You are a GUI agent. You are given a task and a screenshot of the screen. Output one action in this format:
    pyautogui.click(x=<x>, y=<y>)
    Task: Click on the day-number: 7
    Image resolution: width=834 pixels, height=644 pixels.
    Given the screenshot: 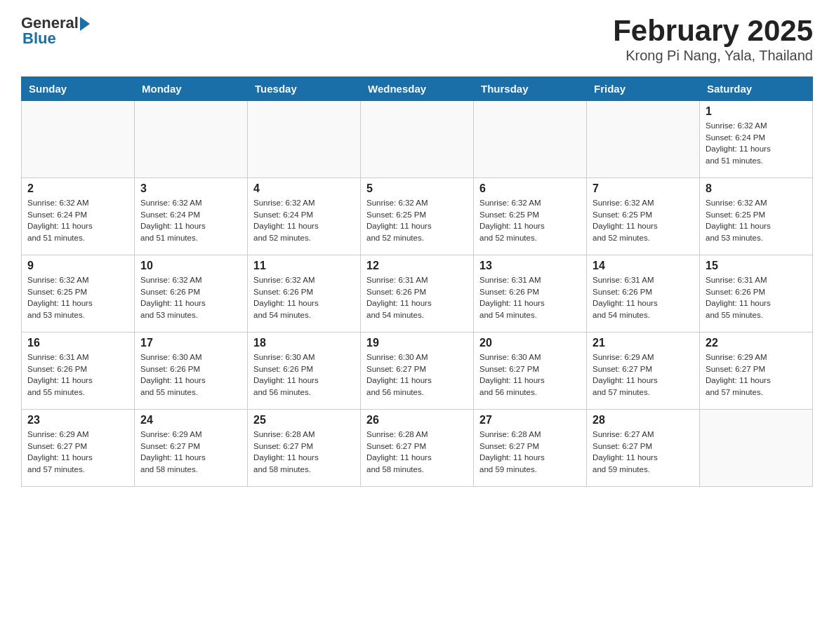 What is the action you would take?
    pyautogui.click(x=643, y=189)
    